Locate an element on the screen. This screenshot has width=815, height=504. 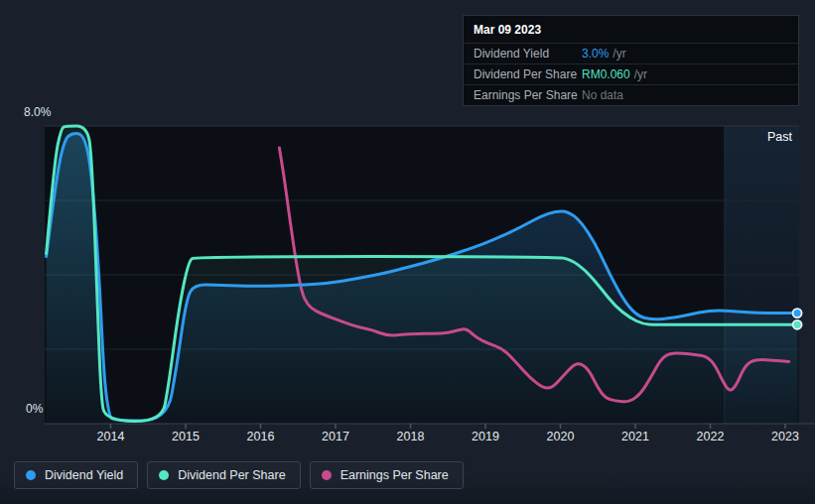
legend-item-earnings-per-share: Earnings Per Share is located at coordinates (387, 475).